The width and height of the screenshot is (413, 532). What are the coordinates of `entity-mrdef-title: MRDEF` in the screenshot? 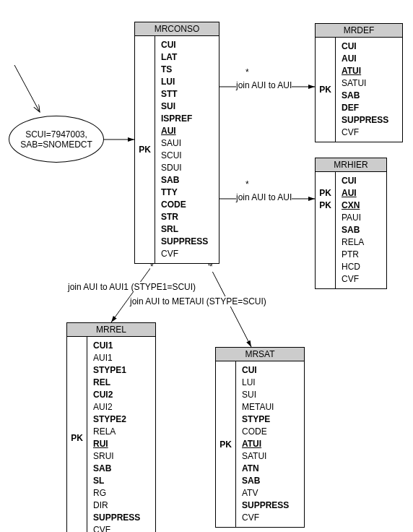 It's located at (359, 30).